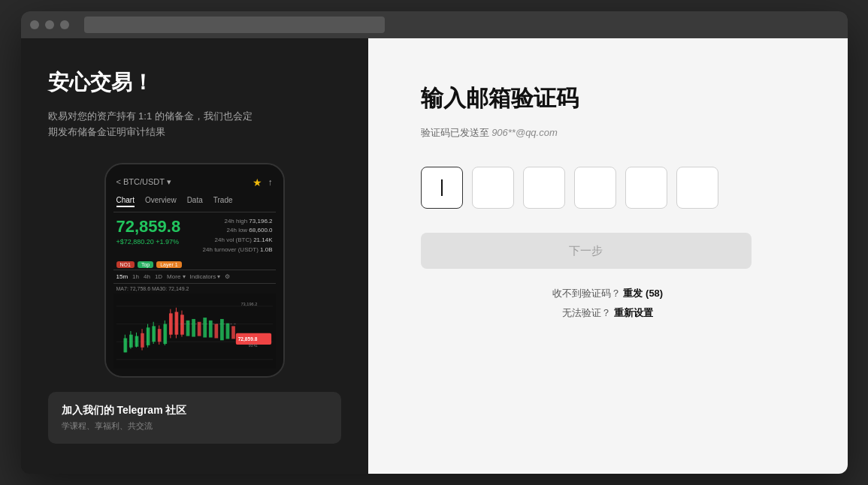  Describe the element at coordinates (263, 182) in the screenshot. I see `phone-header-right: ★ ↑` at that location.